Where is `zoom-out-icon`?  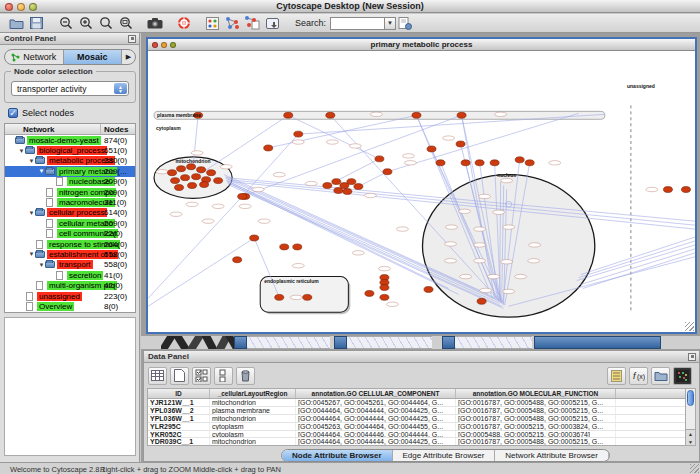
zoom-out-icon is located at coordinates (66, 23).